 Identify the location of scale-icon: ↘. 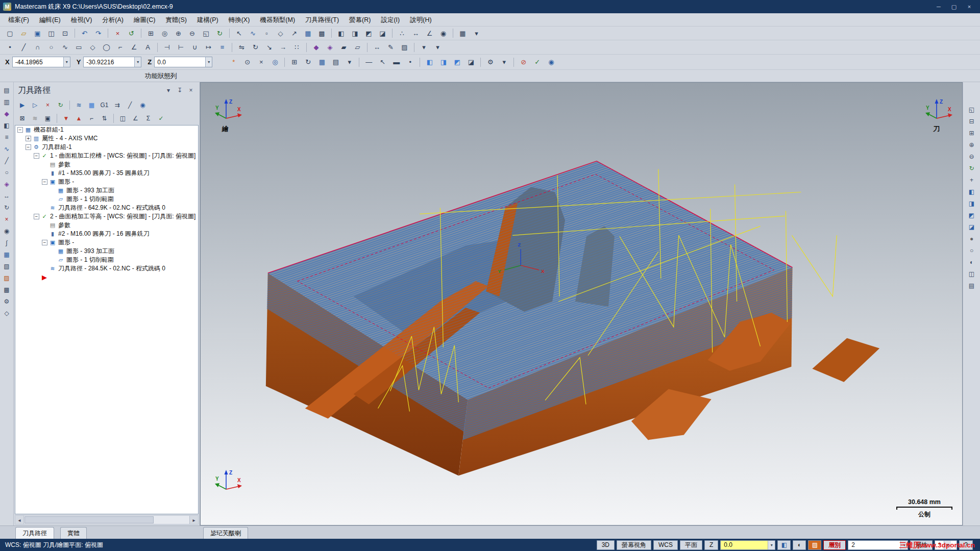
(270, 47).